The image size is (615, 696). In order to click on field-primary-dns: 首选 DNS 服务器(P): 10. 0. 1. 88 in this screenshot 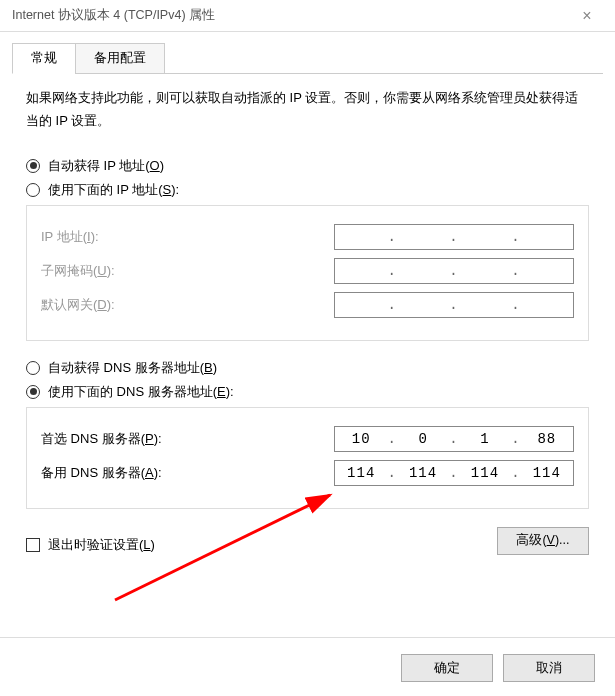, I will do `click(308, 439)`.